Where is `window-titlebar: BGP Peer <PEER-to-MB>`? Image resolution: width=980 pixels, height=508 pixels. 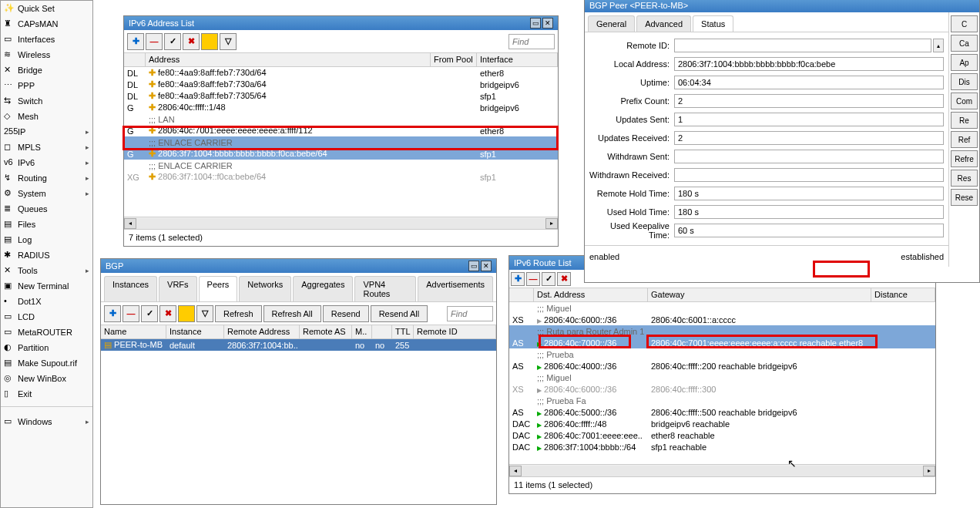
window-titlebar: BGP Peer <PEER-to-MB> is located at coordinates (782, 6).